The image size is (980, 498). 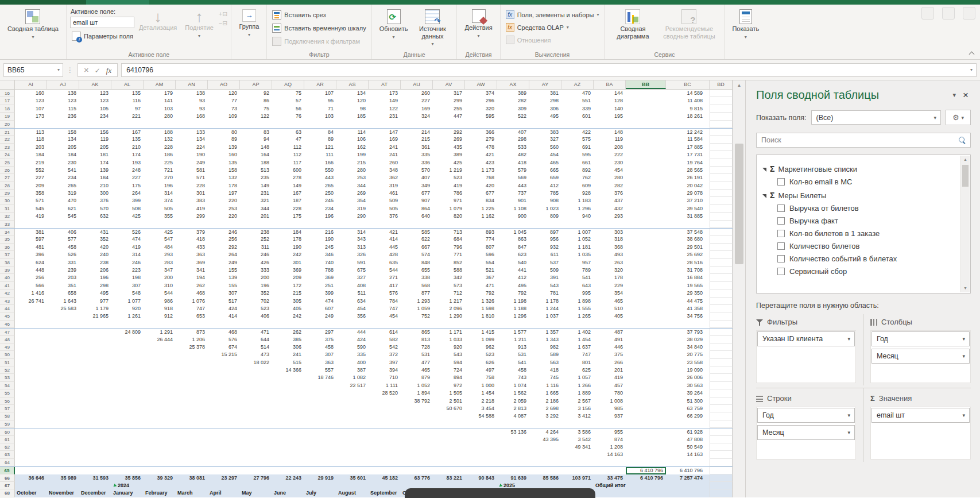 What do you see at coordinates (256, 255) in the screenshot?
I see `cell-AP37: 246` at bounding box center [256, 255].